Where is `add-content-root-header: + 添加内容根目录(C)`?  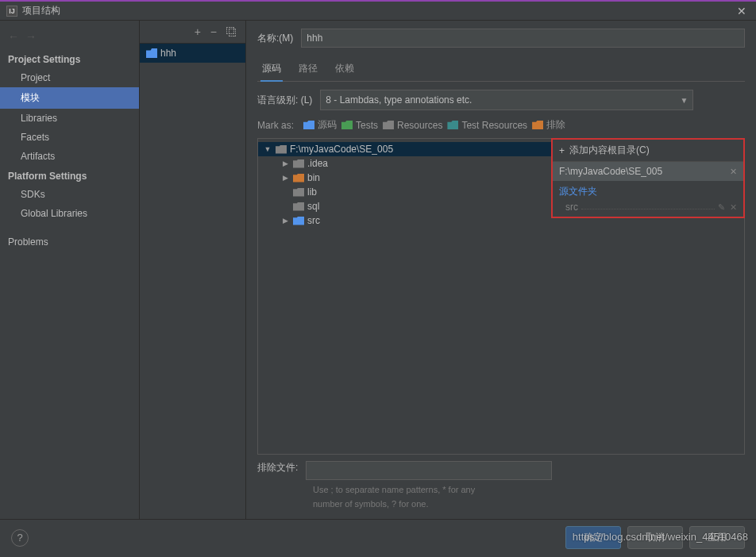
add-content-root-header: + 添加内容根目录(C) is located at coordinates (648, 151).